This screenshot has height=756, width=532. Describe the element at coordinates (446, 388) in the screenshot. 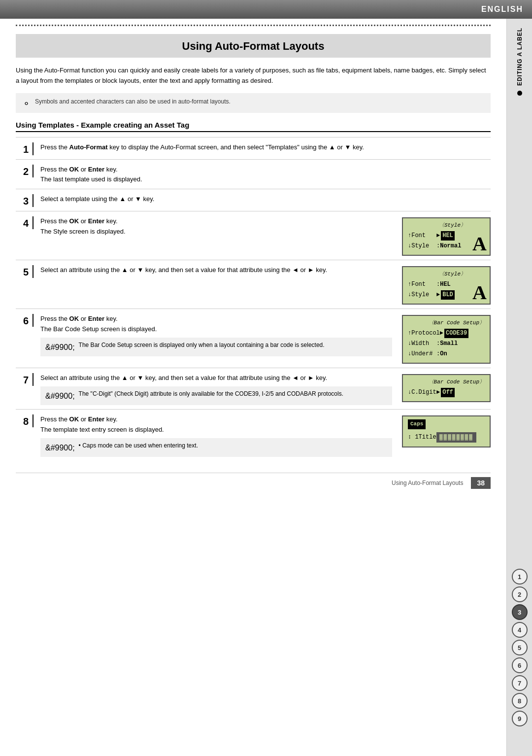

I see `lcd-screen: 〈Bar Code Setup〉↓C.Digit►Off` at that location.